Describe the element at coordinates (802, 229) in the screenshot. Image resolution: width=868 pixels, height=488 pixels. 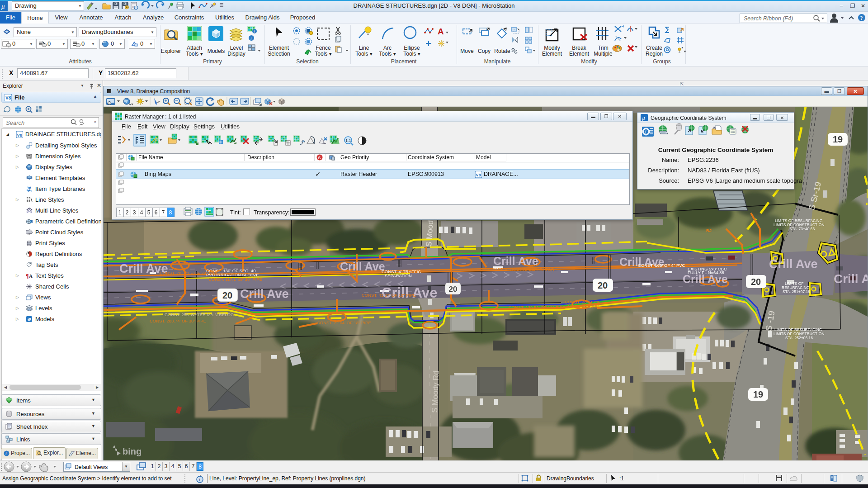
I see `svg-text: STA. 73+40.66` at that location.